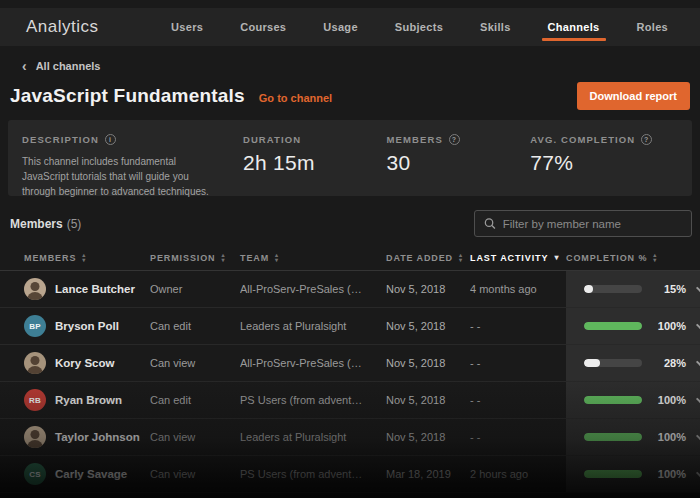  Describe the element at coordinates (263, 27) in the screenshot. I see `tab-courses: Courses` at that location.